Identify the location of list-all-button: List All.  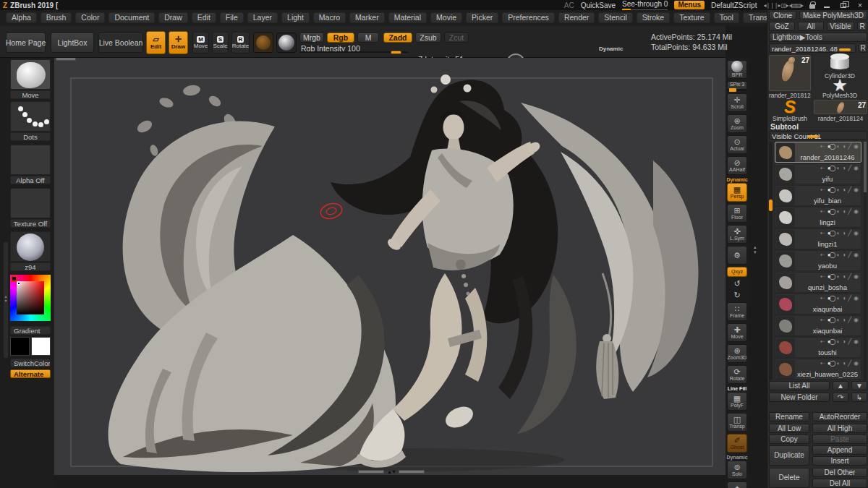
(799, 386).